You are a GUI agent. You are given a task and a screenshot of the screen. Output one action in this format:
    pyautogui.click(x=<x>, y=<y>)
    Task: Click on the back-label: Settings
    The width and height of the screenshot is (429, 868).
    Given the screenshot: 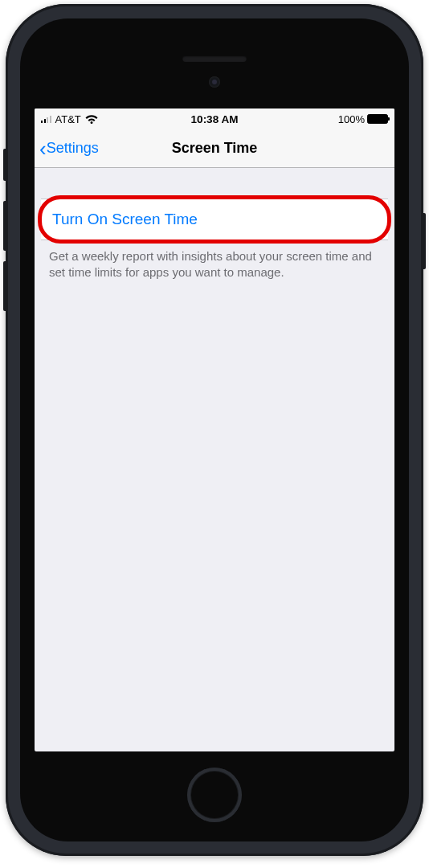 What is the action you would take?
    pyautogui.click(x=72, y=148)
    